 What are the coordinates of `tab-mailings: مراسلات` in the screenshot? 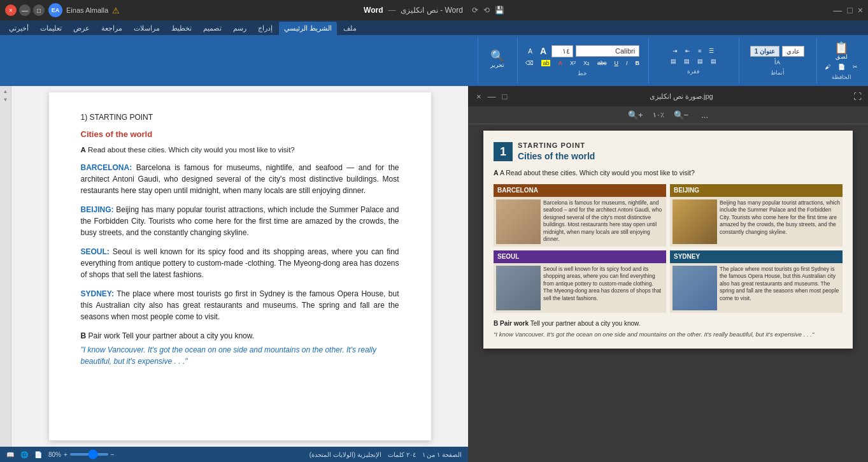 It's located at (146, 28).